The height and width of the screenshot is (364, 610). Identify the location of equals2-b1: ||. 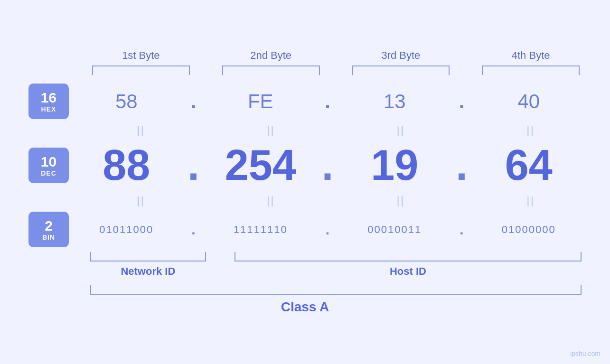
(141, 201).